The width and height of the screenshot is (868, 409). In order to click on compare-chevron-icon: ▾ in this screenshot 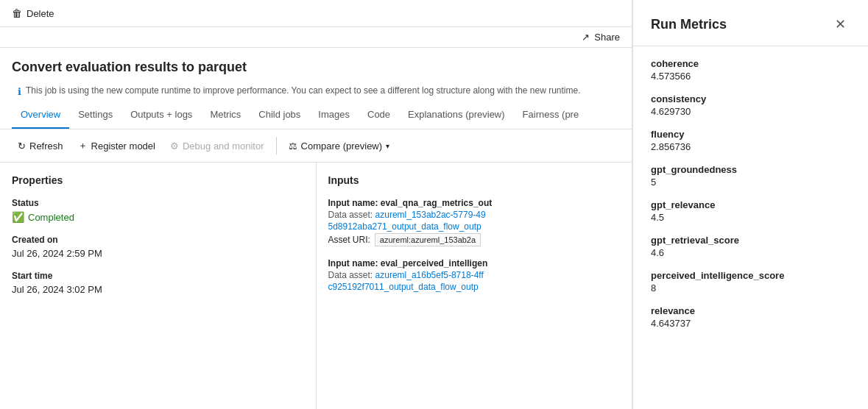, I will do `click(387, 146)`.